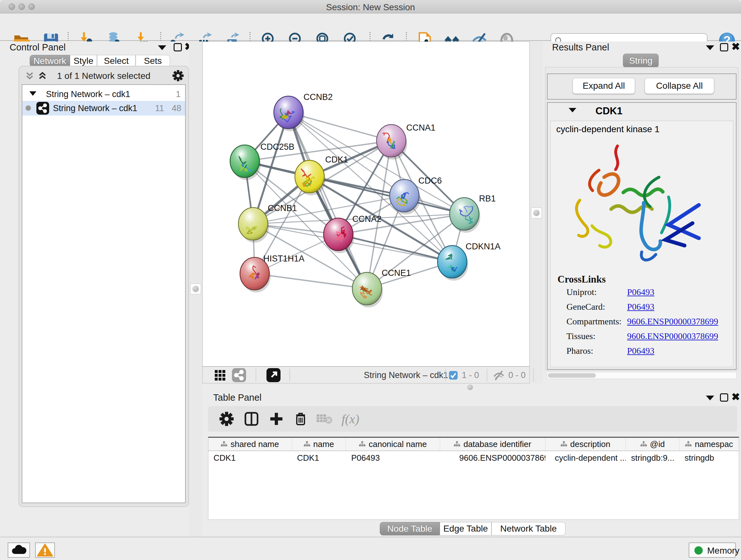  Describe the element at coordinates (736, 47) in the screenshot. I see `results-panel-close-icon: ✖` at that location.